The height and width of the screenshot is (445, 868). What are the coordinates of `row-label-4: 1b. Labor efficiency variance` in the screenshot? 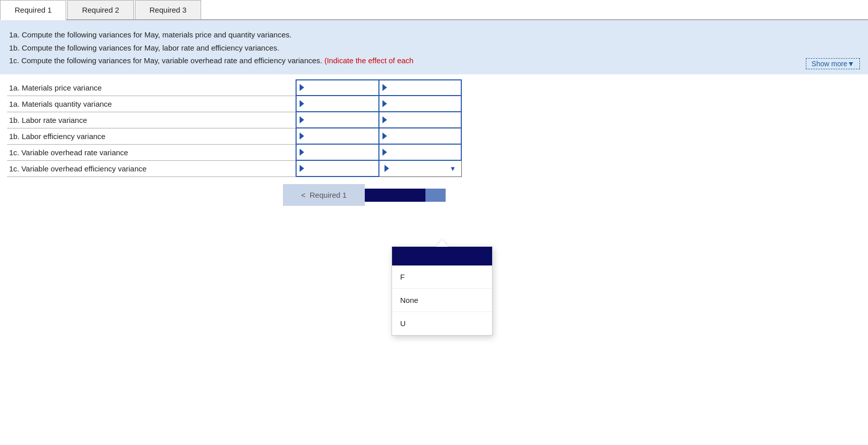 It's located at (152, 136).